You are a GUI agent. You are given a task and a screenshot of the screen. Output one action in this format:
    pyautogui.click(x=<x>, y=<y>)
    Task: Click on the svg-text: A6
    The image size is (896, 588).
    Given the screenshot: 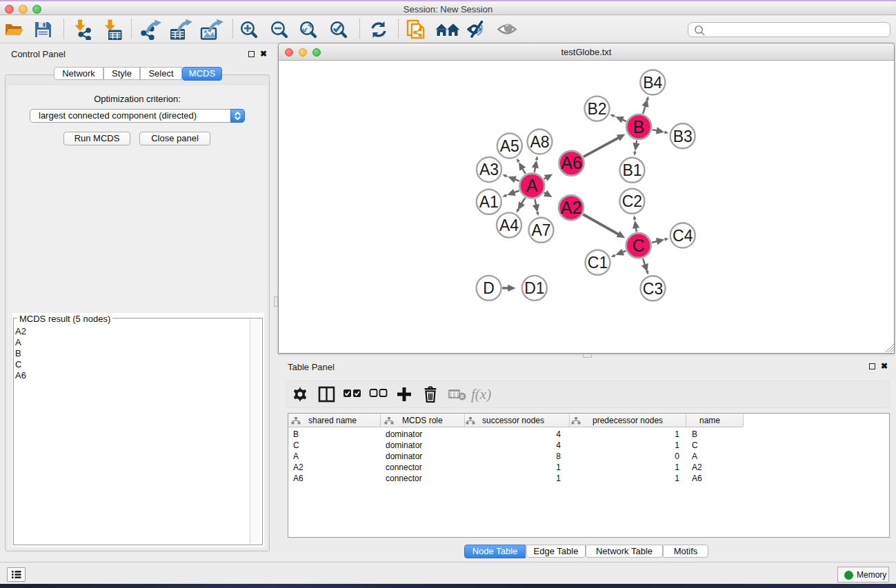 What is the action you would take?
    pyautogui.click(x=571, y=163)
    